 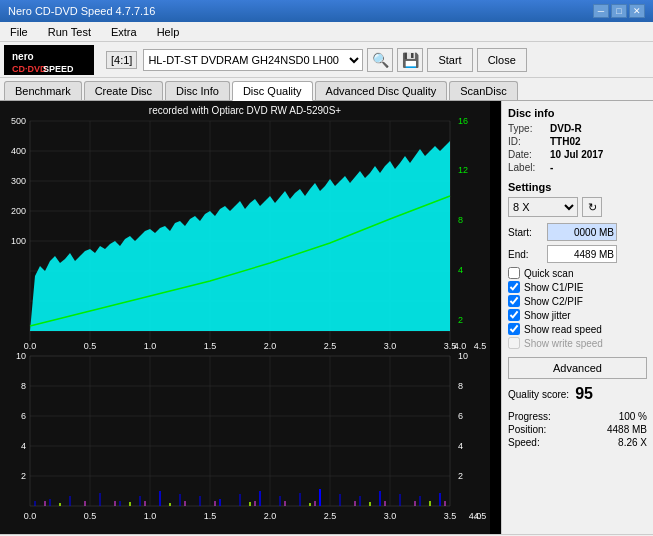 I want to click on maximize-button: □, so click(x=619, y=11).